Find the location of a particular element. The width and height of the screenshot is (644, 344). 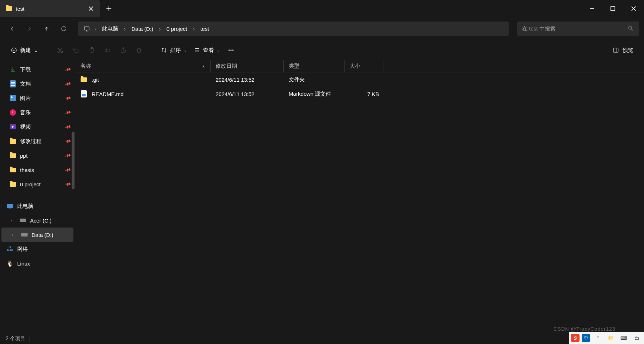

maximize-button is located at coordinates (613, 9).